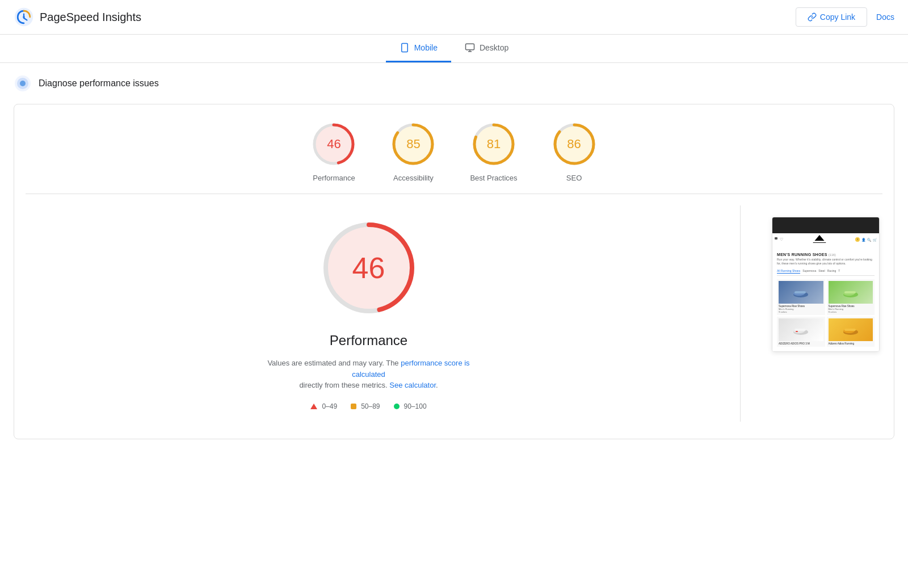  What do you see at coordinates (494, 178) in the screenshot?
I see `best-practices-label: Best Practices` at bounding box center [494, 178].